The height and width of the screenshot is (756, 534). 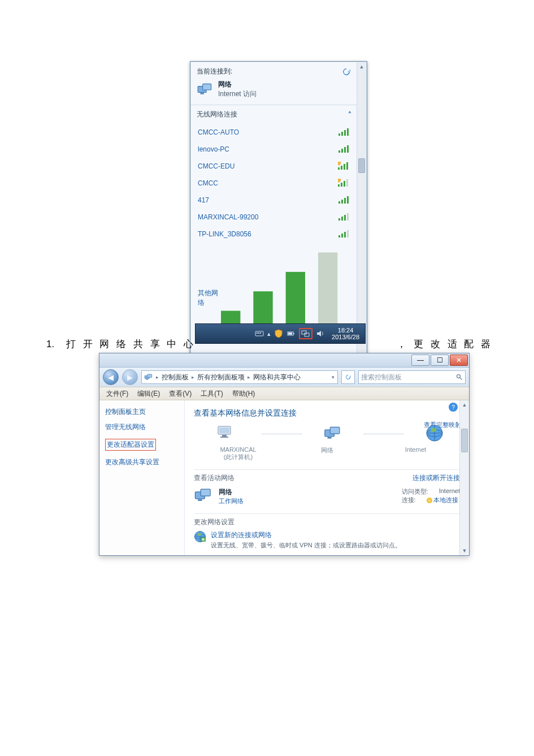 What do you see at coordinates (274, 166) in the screenshot?
I see `wifi-item: CMCC-EDU` at bounding box center [274, 166].